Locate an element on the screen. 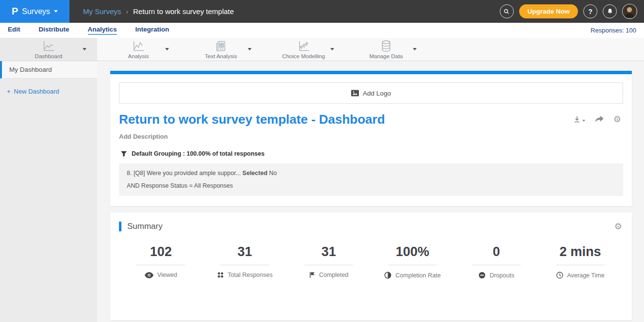  stat-value: 100% is located at coordinates (413, 252).